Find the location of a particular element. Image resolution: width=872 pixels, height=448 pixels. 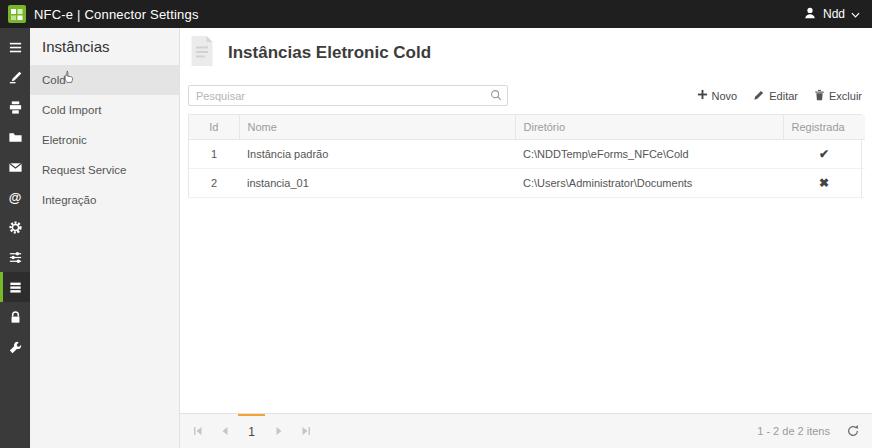

last-page-icon is located at coordinates (306, 431).